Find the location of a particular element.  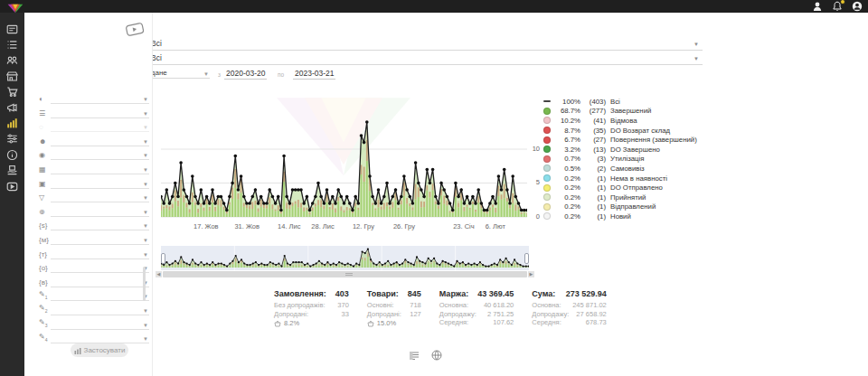

app-logo-icon is located at coordinates (15, 6).